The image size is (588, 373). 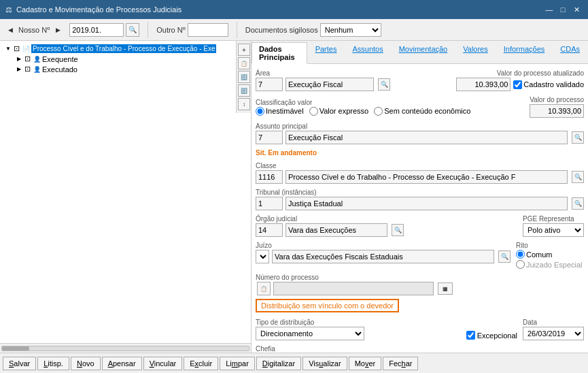 What do you see at coordinates (326, 53) in the screenshot?
I see `tab-partes: Partes` at bounding box center [326, 53].